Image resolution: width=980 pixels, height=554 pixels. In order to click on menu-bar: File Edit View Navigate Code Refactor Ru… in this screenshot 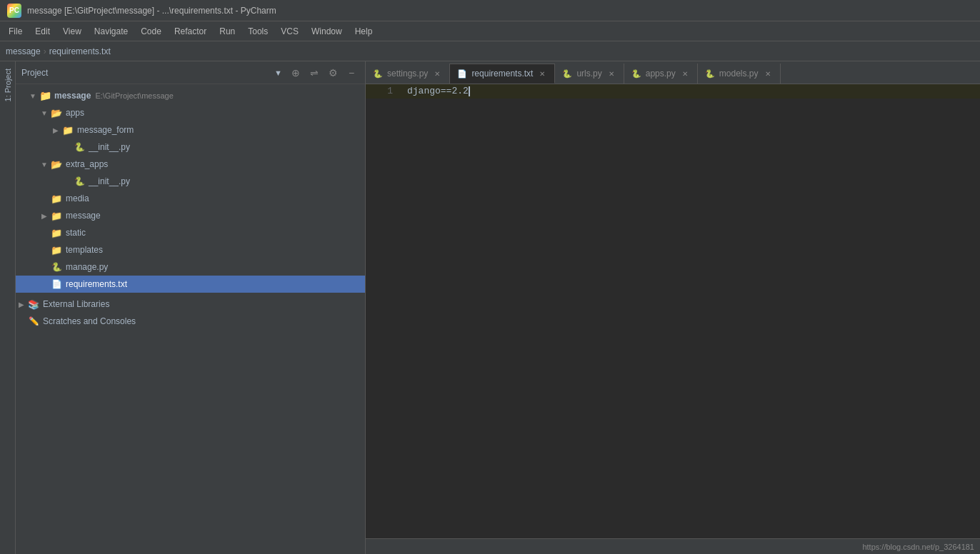, I will do `click(490, 31)`.